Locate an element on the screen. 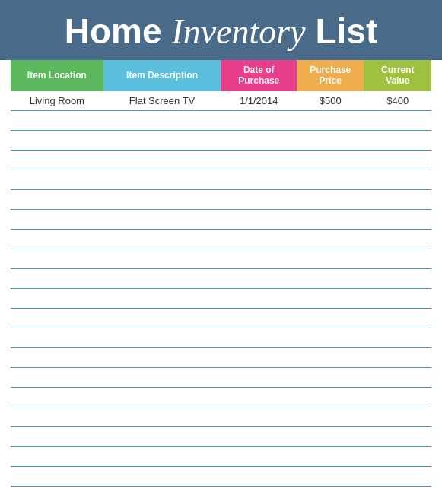 This screenshot has height=504, width=442. cell-value: $400 is located at coordinates (397, 101).